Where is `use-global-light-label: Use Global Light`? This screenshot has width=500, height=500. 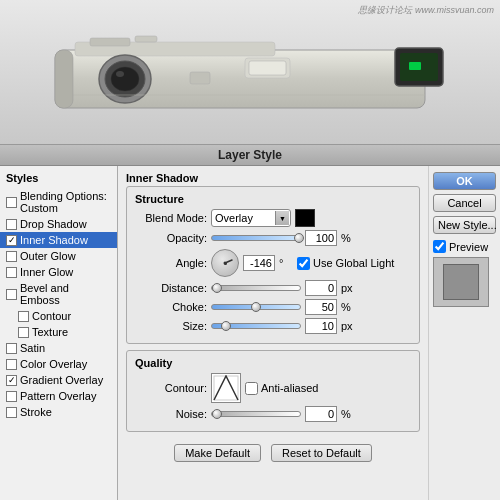
use-global-light-label: Use Global Light is located at coordinates (354, 263).